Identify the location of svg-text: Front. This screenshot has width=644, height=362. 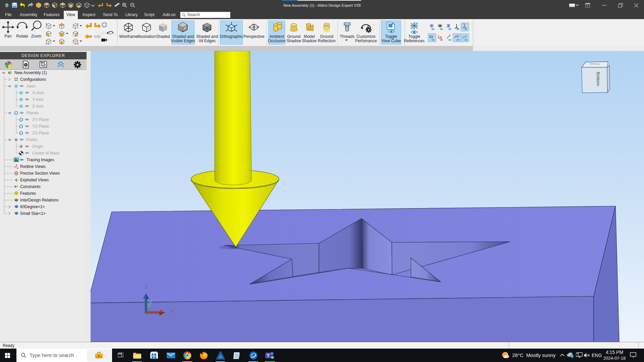
(594, 64).